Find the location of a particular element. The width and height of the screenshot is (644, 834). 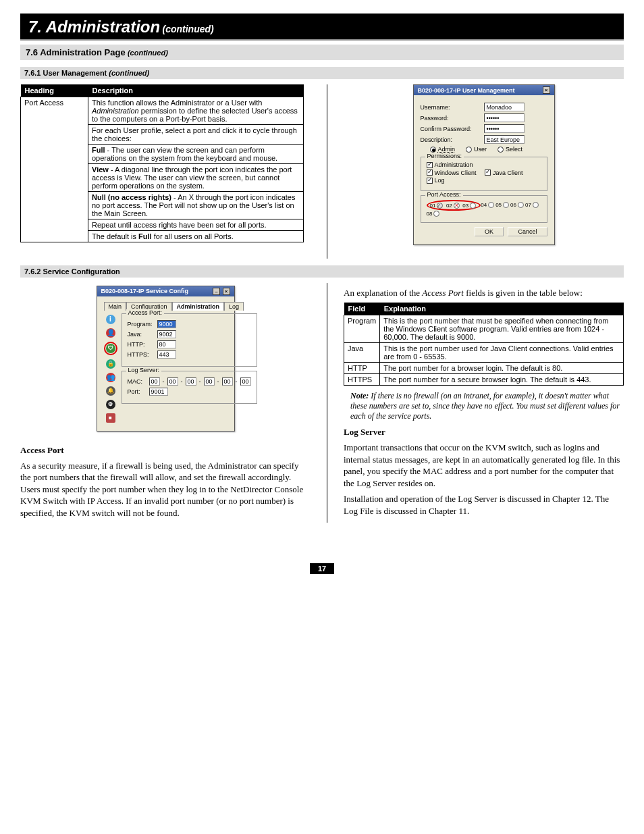

chapter-title: 7. Administration is located at coordinates (95, 27).